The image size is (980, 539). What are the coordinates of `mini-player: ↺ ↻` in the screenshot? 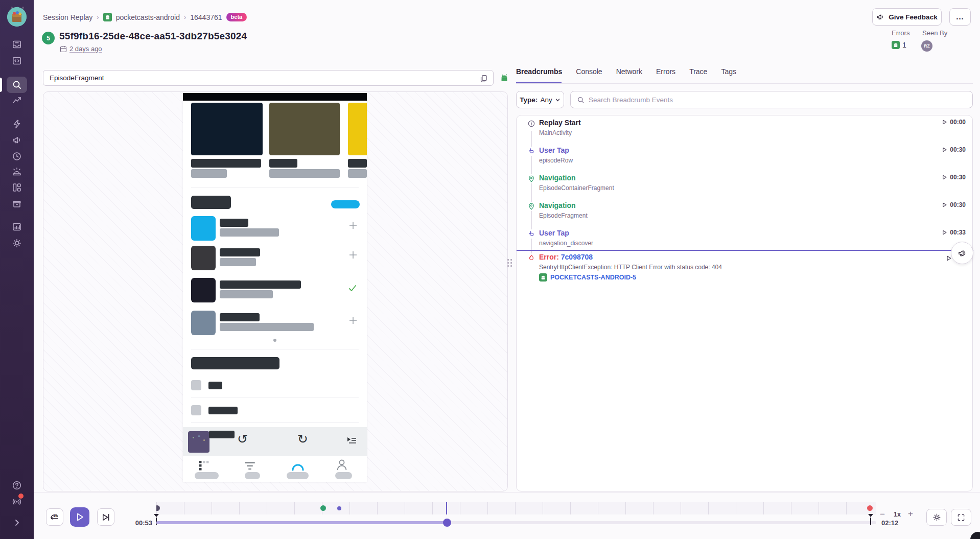 It's located at (275, 441).